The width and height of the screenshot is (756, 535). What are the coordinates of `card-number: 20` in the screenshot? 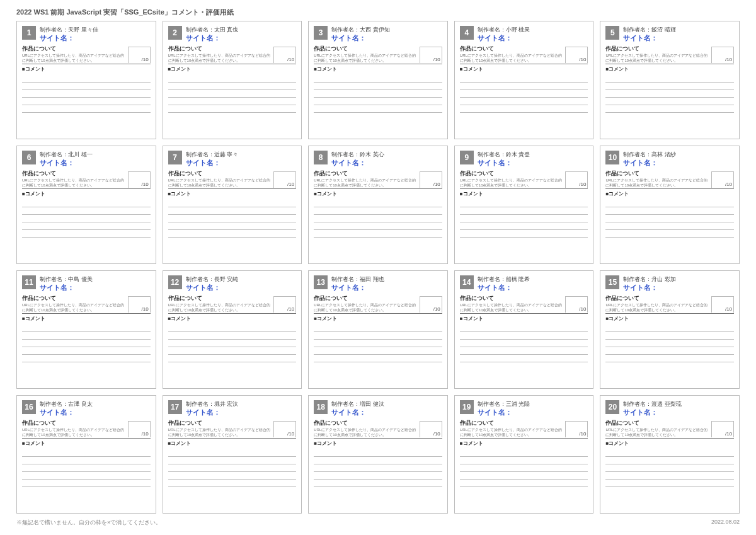 It's located at (612, 407).